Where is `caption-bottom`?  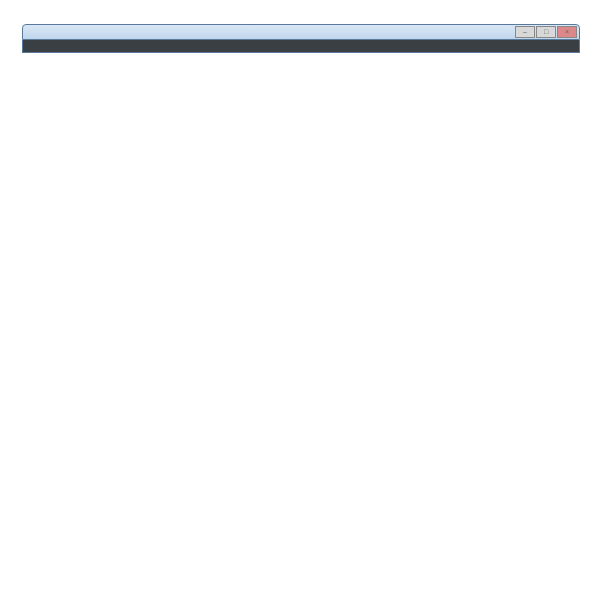
caption-bottom is located at coordinates (300, 63).